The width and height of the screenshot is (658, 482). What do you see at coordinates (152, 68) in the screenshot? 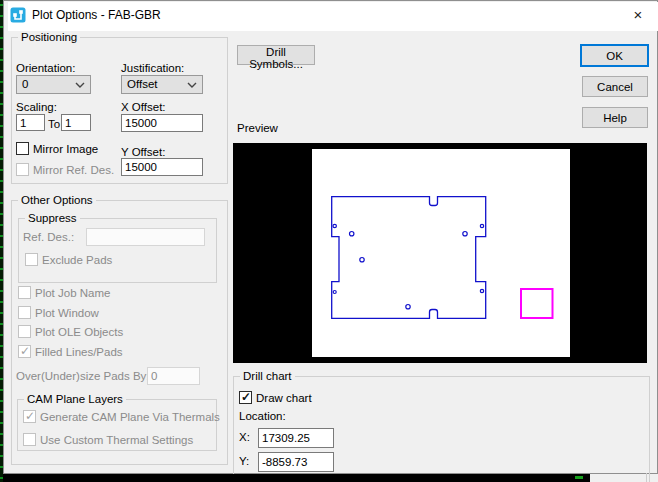
I see `justification-label: Justification:` at bounding box center [152, 68].